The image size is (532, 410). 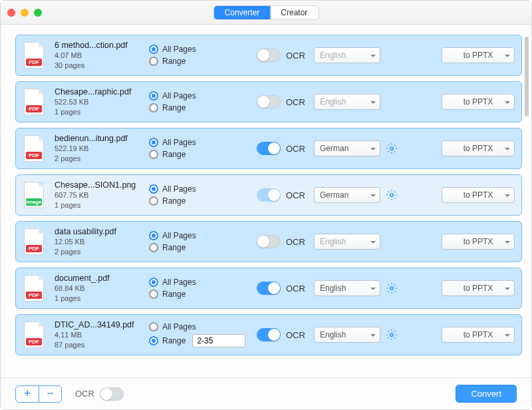 I want to click on file-pages: 30 pages, so click(x=99, y=65).